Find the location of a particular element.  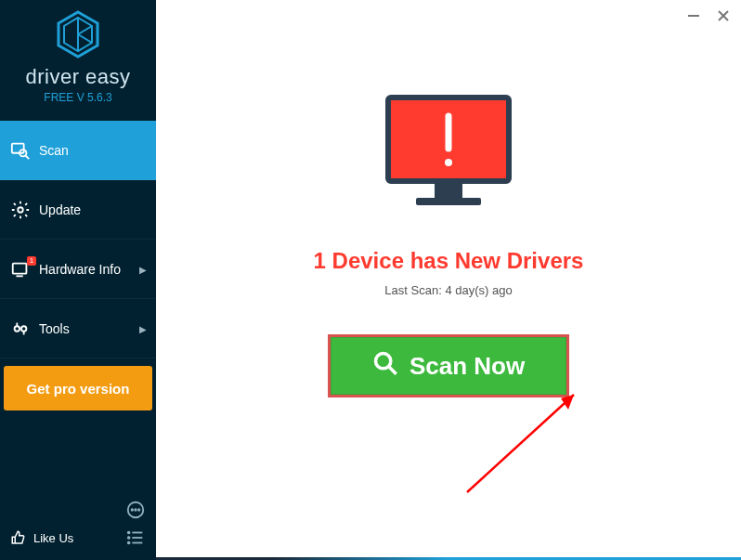

close-button is located at coordinates (723, 16).